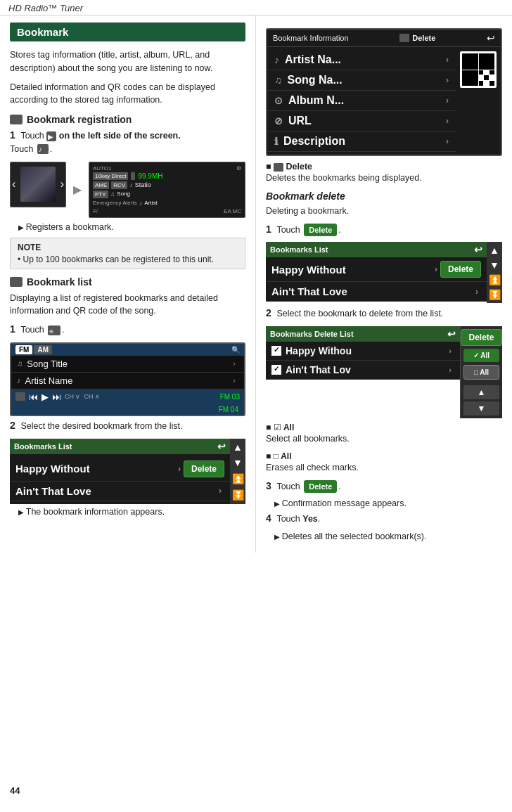 Image resolution: width=512 pixels, height=812 pixels. I want to click on intro-text-2: Detailed information and QR codes can be…, so click(128, 94).